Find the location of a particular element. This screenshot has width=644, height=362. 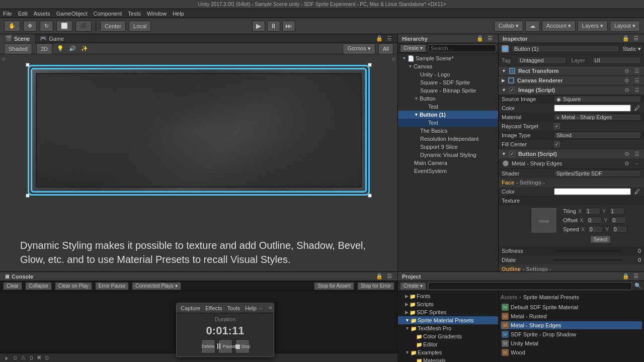

collab-btn: Collab ▾ is located at coordinates (509, 26).